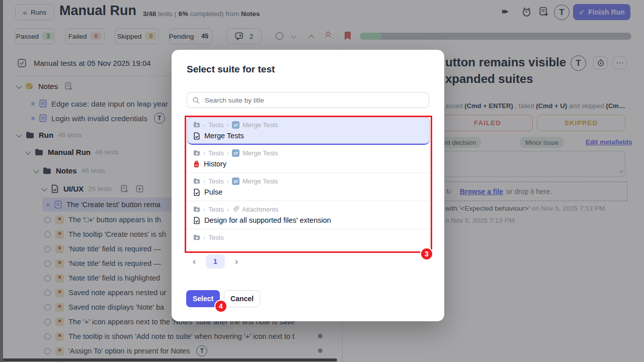 This screenshot has height=362, width=644. What do you see at coordinates (308, 192) in the screenshot?
I see `suite-option-title: Pulse` at bounding box center [308, 192].